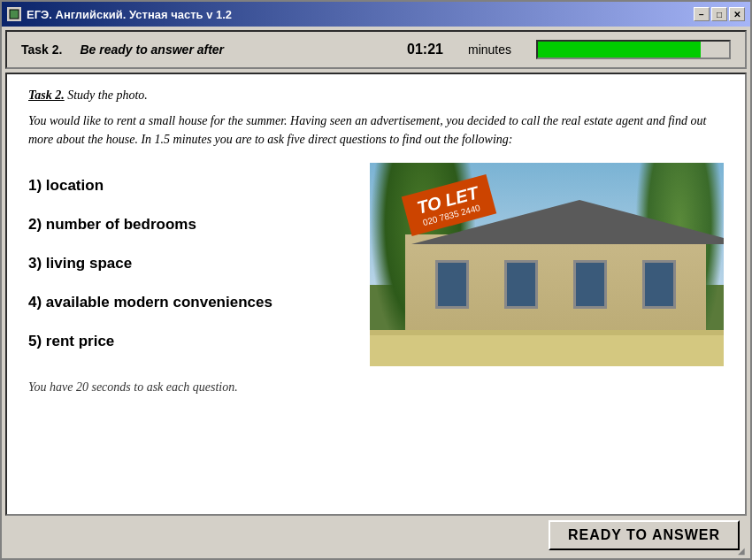 The height and width of the screenshot is (560, 752). What do you see at coordinates (14, 14) in the screenshot?
I see `app-icon` at bounding box center [14, 14].